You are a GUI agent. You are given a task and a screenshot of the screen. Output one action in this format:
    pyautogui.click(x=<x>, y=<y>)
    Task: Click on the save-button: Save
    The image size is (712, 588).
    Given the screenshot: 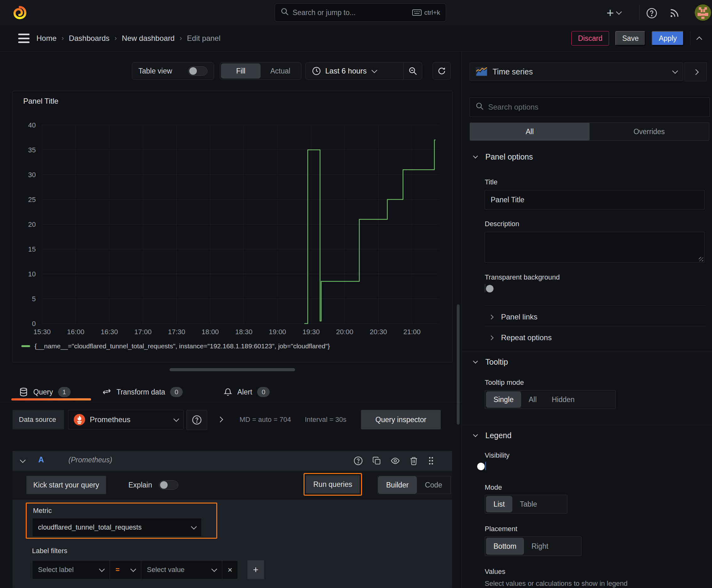 What is the action you would take?
    pyautogui.click(x=630, y=38)
    